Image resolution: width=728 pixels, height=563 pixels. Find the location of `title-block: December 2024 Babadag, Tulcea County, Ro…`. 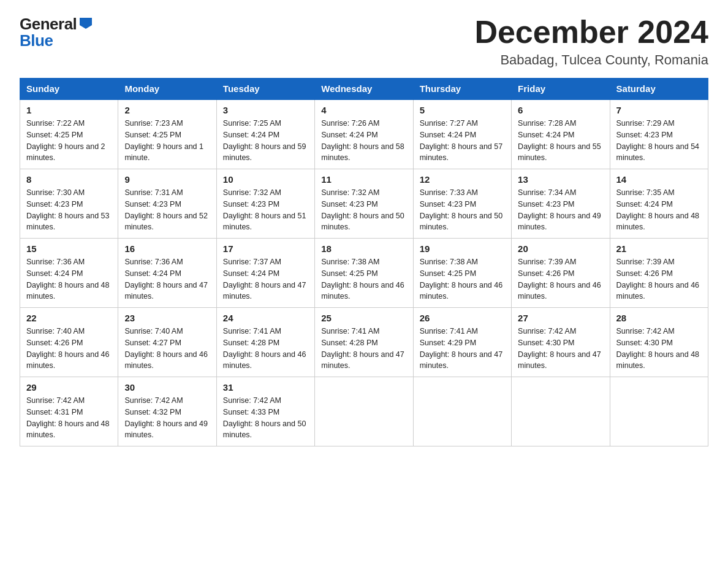

title-block: December 2024 Babadag, Tulcea County, Ro… is located at coordinates (591, 42).